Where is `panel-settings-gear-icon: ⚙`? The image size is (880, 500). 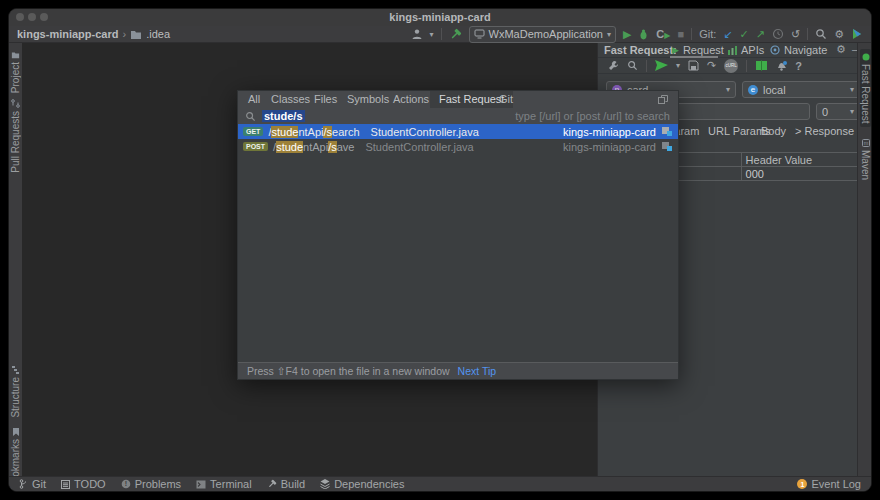 panel-settings-gear-icon: ⚙ is located at coordinates (841, 50).